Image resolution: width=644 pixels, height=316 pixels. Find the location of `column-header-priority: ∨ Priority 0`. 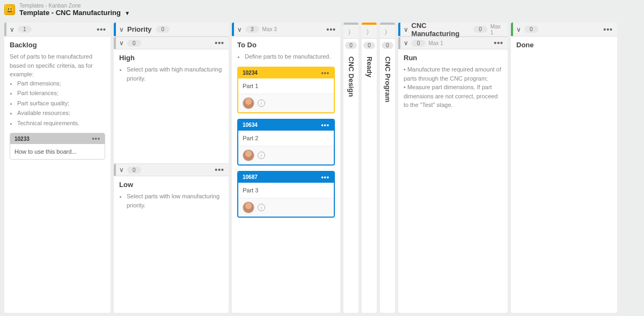

column-header-priority: ∨ Priority 0 is located at coordinates (171, 30).